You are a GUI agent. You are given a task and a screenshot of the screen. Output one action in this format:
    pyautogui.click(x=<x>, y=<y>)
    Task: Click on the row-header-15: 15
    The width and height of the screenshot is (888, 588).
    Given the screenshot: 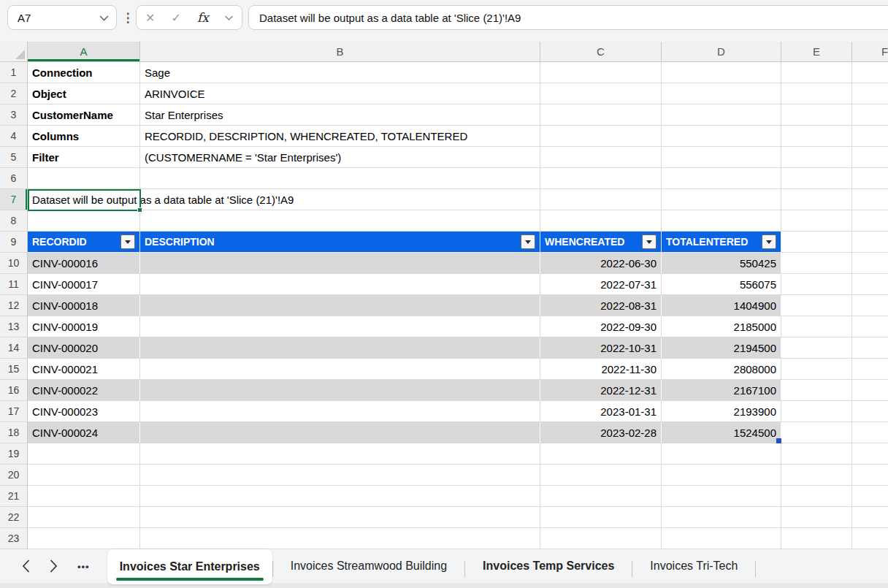 What is the action you would take?
    pyautogui.click(x=14, y=370)
    